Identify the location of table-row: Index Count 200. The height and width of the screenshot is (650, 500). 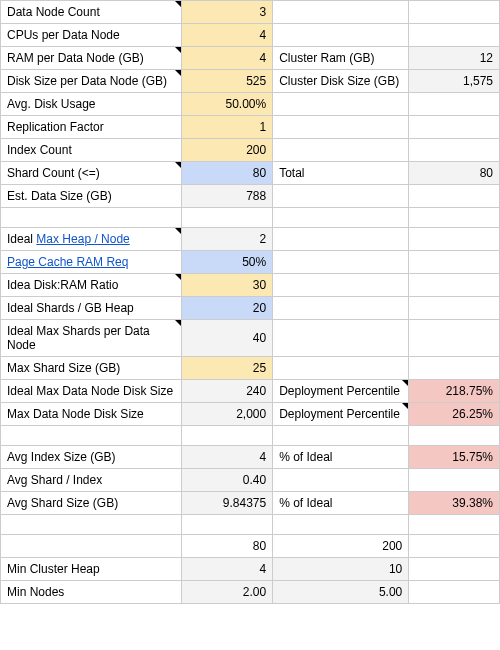
(250, 150).